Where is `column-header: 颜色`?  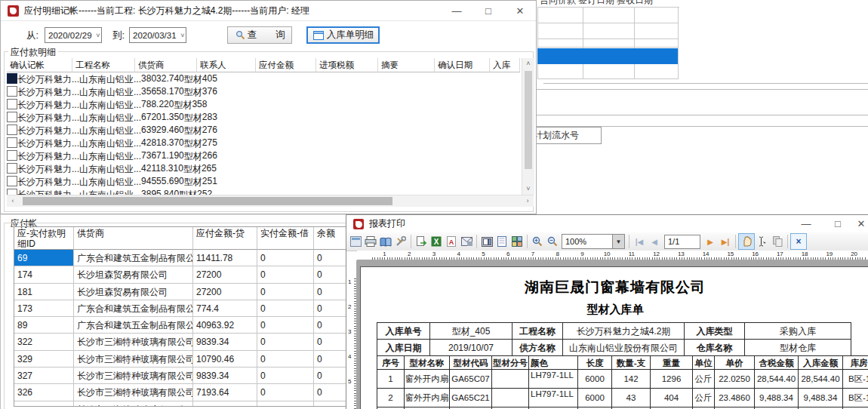
column-header: 颜色 is located at coordinates (554, 363).